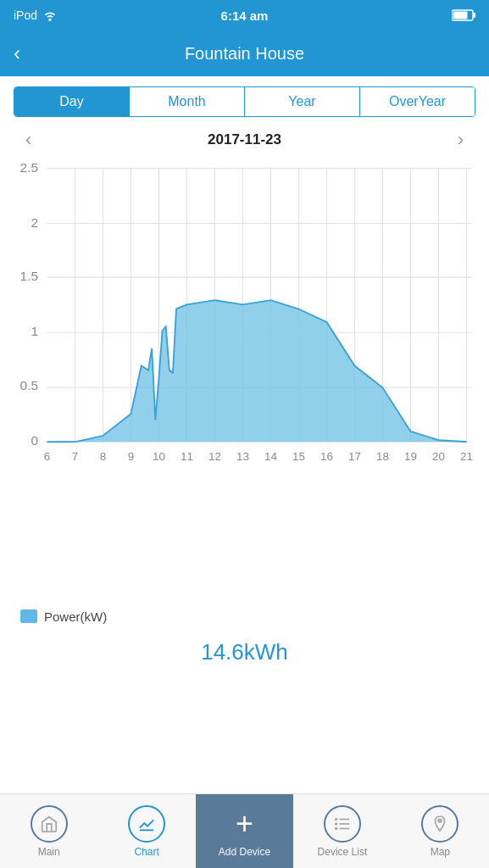 This screenshot has height=868, width=489. What do you see at coordinates (244, 15) in the screenshot?
I see `status-bar: iPod 6:14 am` at bounding box center [244, 15].